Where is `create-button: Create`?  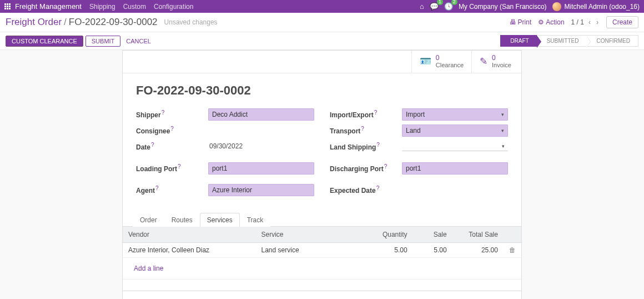
create-button: Create is located at coordinates (622, 22).